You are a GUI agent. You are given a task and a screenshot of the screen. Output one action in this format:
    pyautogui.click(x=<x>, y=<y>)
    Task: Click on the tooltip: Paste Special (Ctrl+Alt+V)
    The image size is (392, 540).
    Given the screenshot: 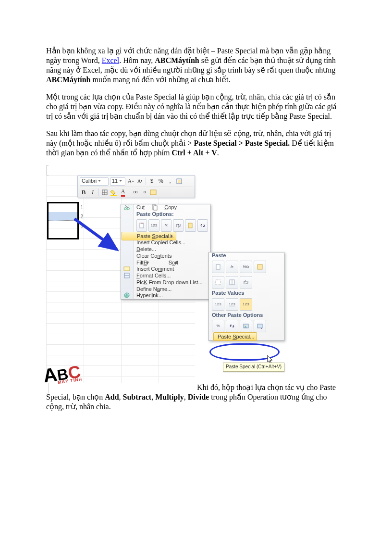 What is the action you would take?
    pyautogui.click(x=254, y=367)
    